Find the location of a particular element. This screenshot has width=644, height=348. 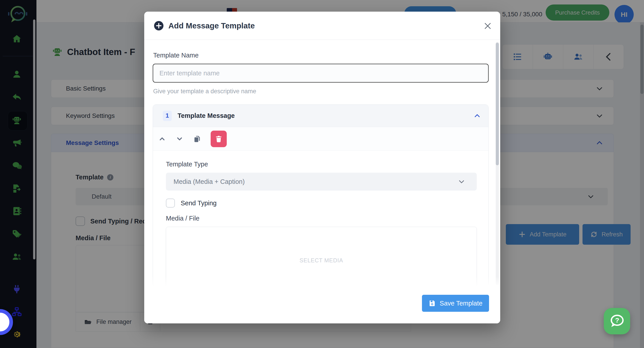

save-template-button: Save Template is located at coordinates (456, 303).